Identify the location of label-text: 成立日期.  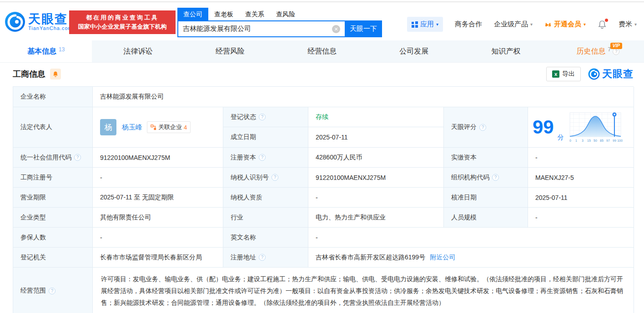
(243, 137).